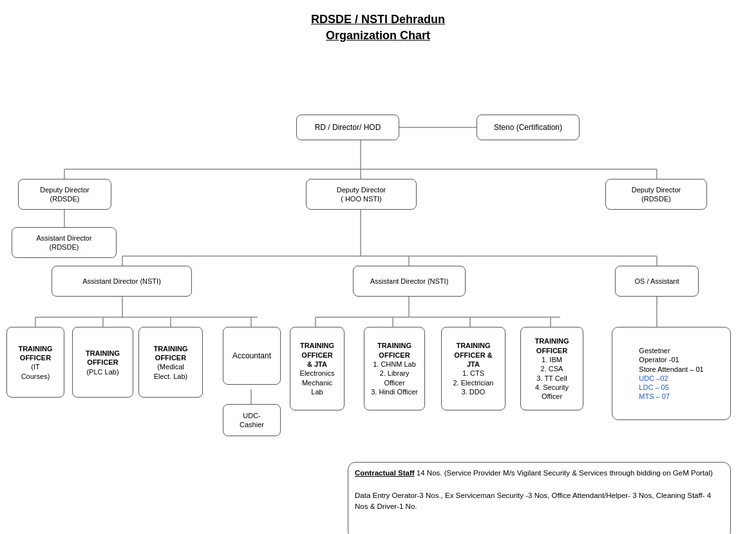 This screenshot has width=756, height=534. I want to click on data-entry-text: Data Entry Oerator-3 Nos., Ex Serviceman…, so click(540, 502).